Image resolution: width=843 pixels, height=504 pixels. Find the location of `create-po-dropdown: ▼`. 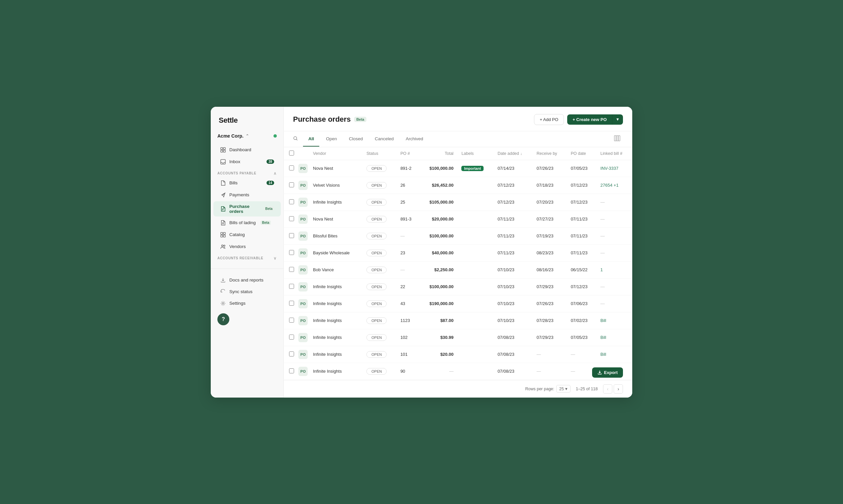

create-po-dropdown: ▼ is located at coordinates (618, 120).